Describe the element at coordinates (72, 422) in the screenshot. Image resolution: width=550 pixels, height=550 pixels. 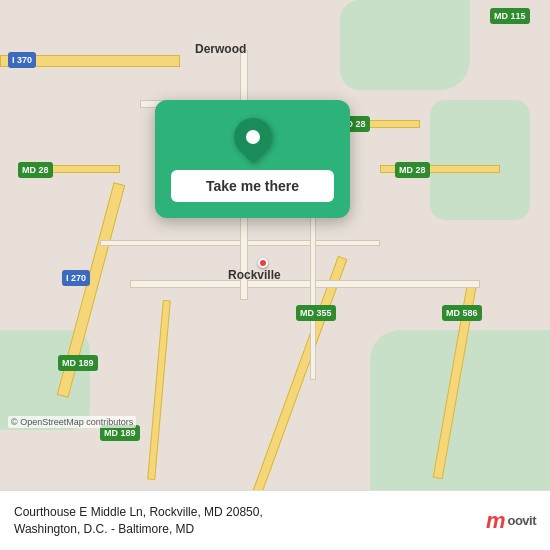
I see `osm-credit: © OpenStreetMap contributors` at that location.